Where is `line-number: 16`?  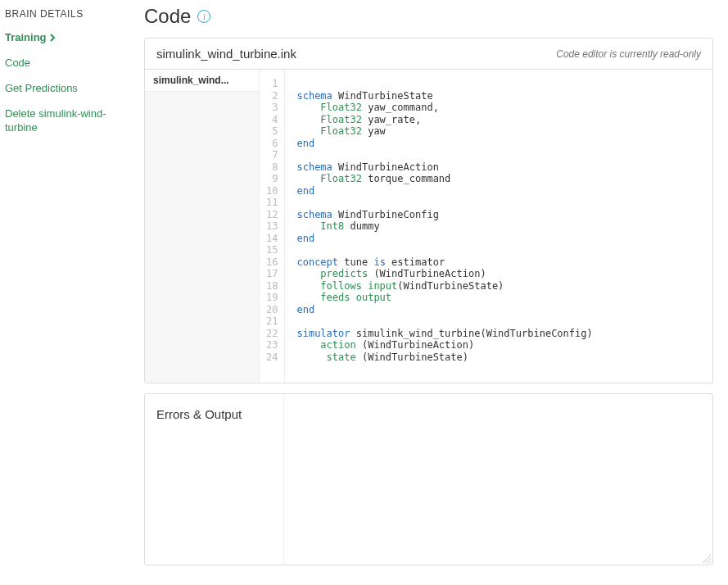 line-number: 16 is located at coordinates (272, 262).